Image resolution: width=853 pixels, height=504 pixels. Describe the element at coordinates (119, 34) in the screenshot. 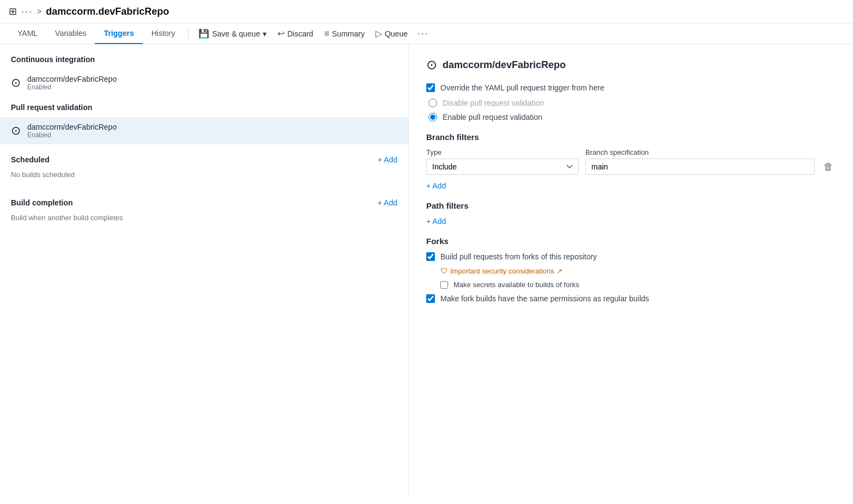

I see `tab-triggers: Triggers` at that location.